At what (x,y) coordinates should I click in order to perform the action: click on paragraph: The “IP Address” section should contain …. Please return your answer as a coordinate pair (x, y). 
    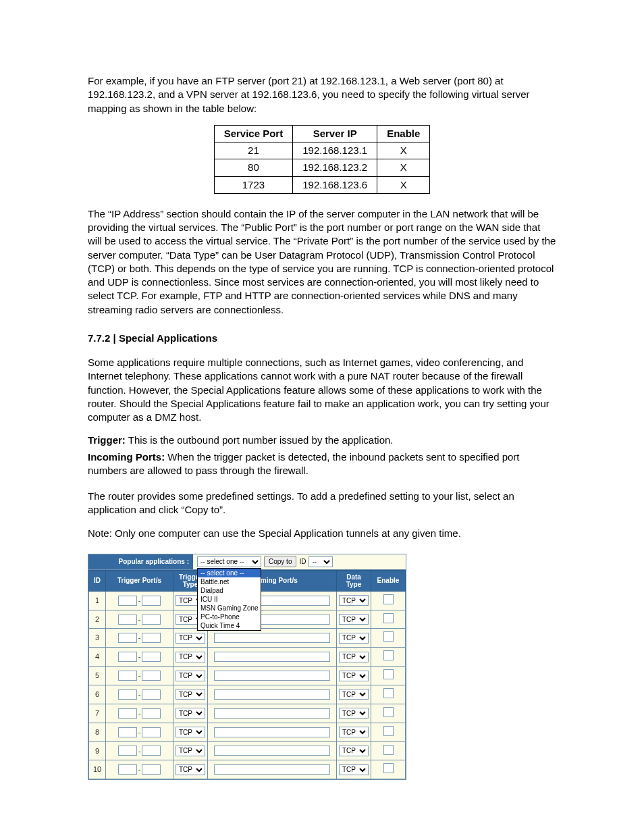
    Looking at the image, I should click on (322, 262).